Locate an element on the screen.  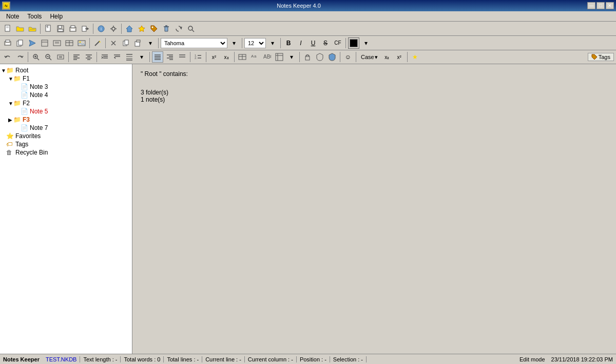
tree-item-note5: 📄 Note 5 is located at coordinates (66, 111).